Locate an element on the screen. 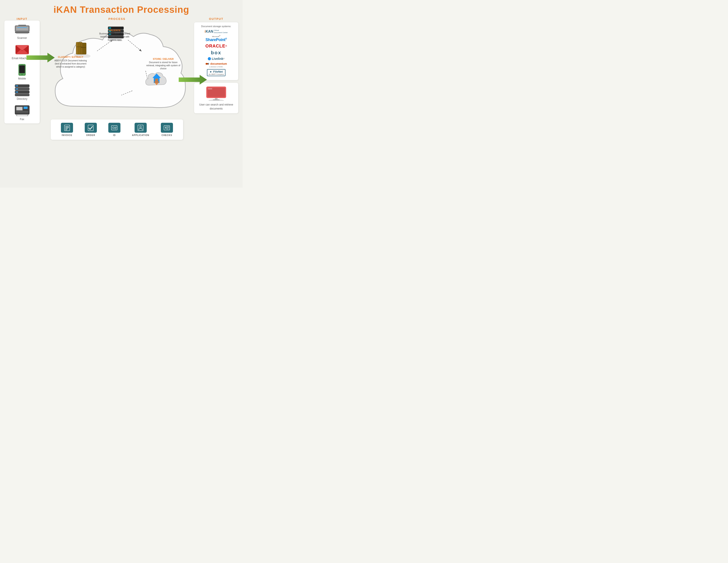 The image size is (728, 563). upload-cloud-icon is located at coordinates (157, 79).